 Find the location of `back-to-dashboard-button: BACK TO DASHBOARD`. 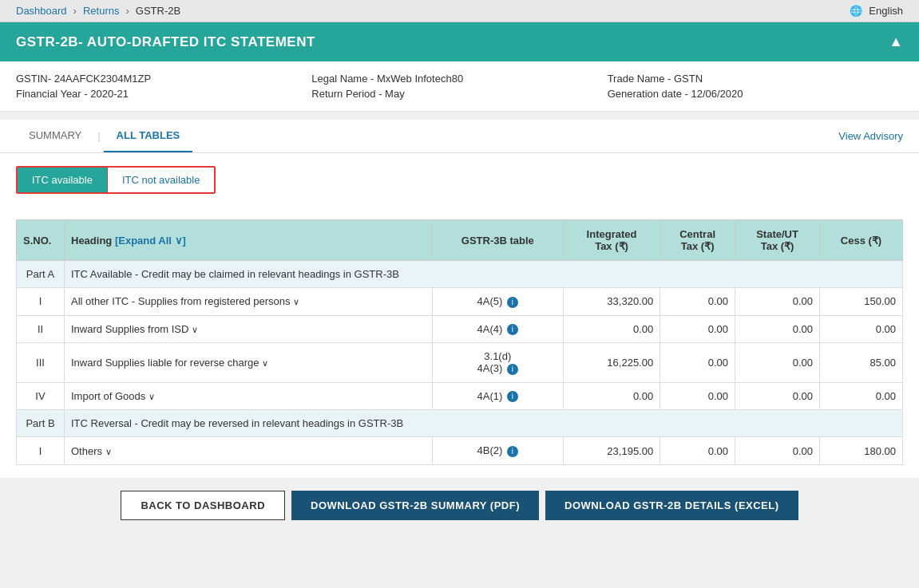

back-to-dashboard-button: BACK TO DASHBOARD is located at coordinates (203, 506).